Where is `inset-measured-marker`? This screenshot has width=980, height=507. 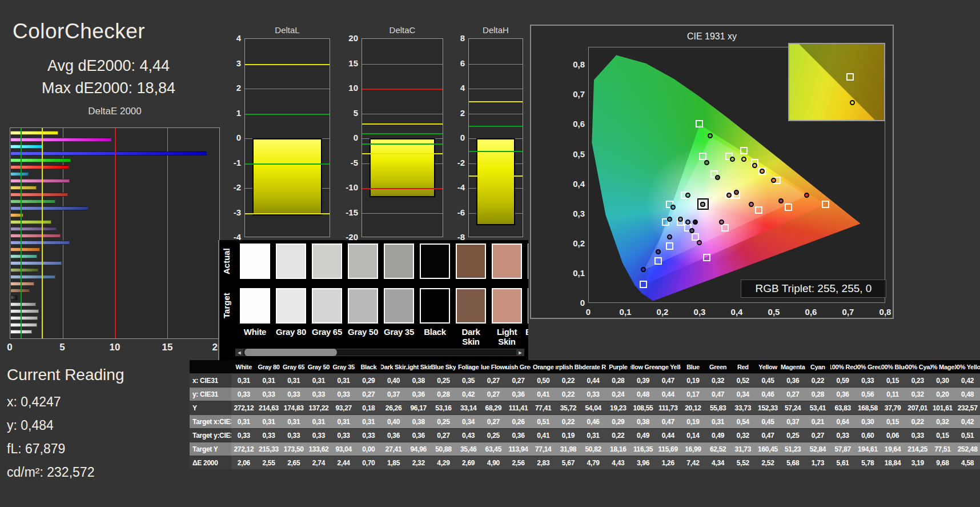
inset-measured-marker is located at coordinates (852, 103).